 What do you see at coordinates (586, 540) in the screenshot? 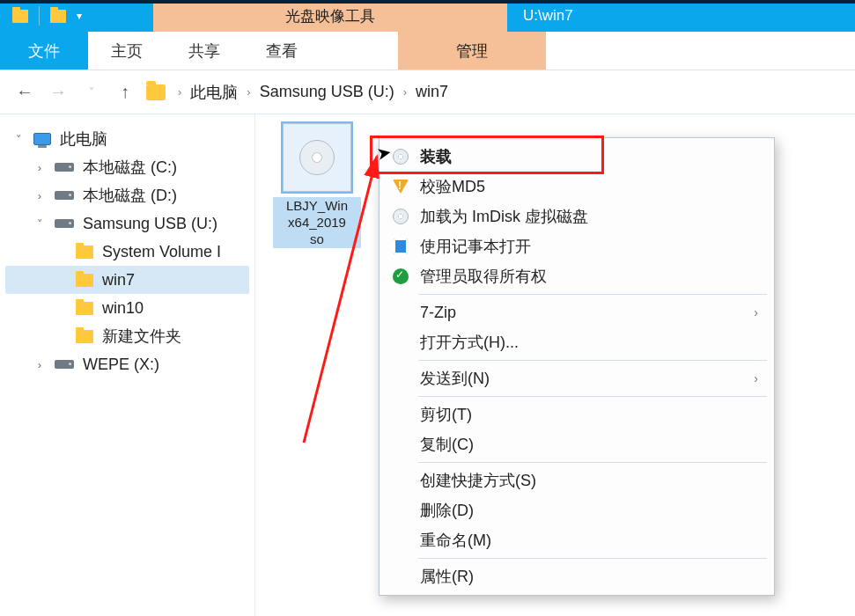
I see `menu-item-label: 重命名(M)` at bounding box center [586, 540].